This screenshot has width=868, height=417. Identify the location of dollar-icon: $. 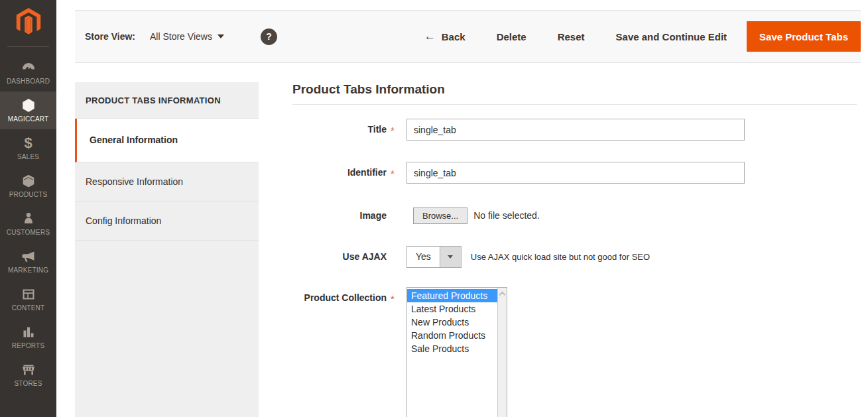
(29, 143).